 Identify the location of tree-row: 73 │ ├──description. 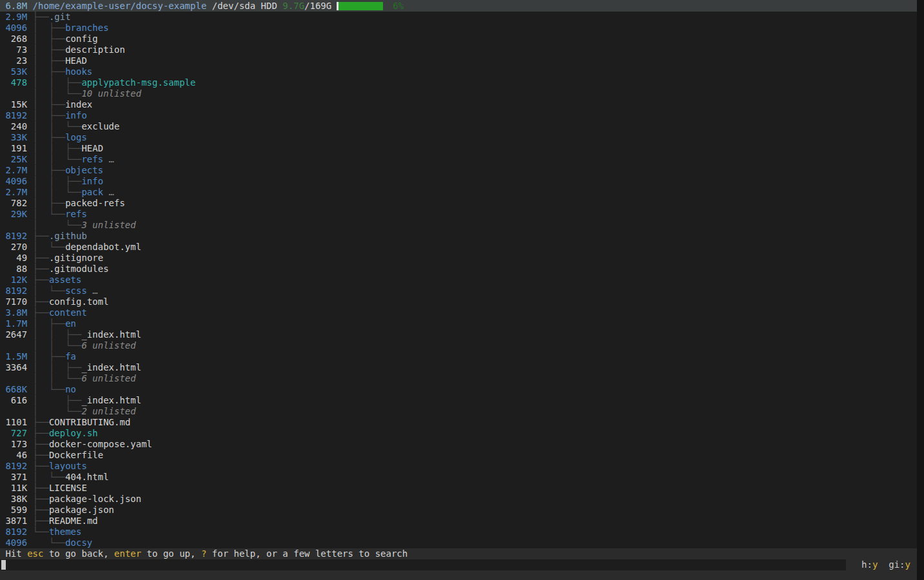
(458, 50).